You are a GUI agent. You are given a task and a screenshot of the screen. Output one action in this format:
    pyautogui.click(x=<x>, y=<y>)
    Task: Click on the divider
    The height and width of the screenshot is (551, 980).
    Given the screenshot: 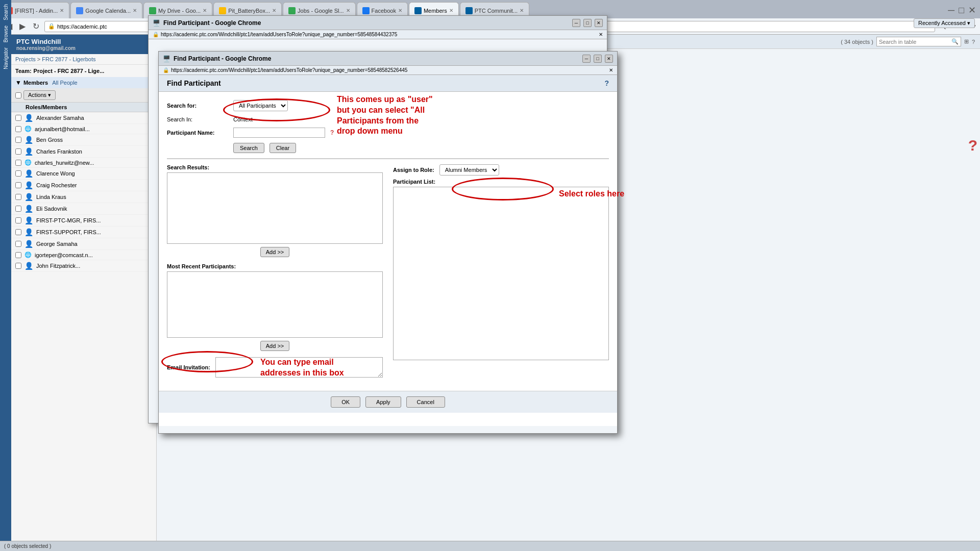 What is the action you would take?
    pyautogui.click(x=388, y=159)
    